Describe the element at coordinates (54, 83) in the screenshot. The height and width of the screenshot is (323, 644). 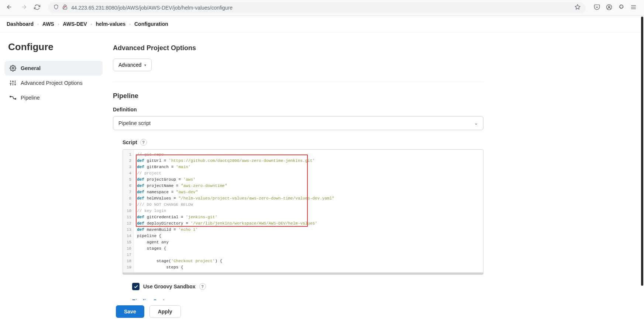
I see `sidebar-item-advanced: Advanced Project Options` at that location.